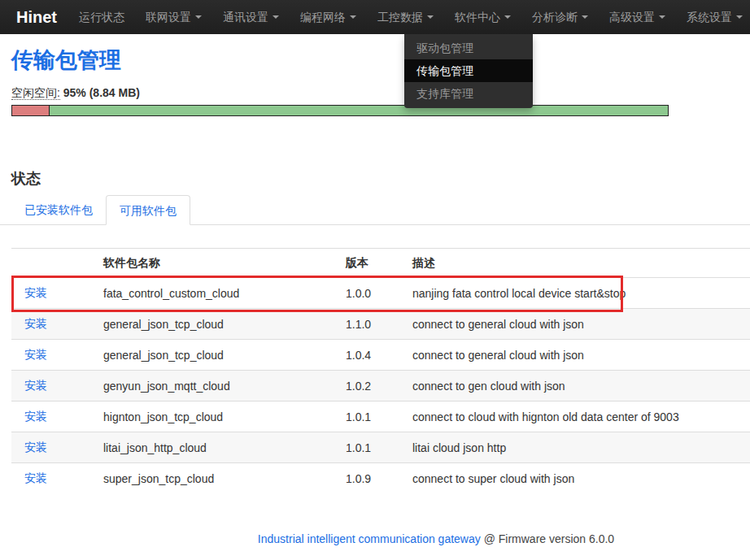 The width and height of the screenshot is (750, 560). Describe the element at coordinates (381, 179) in the screenshot. I see `status-heading: 状态` at that location.